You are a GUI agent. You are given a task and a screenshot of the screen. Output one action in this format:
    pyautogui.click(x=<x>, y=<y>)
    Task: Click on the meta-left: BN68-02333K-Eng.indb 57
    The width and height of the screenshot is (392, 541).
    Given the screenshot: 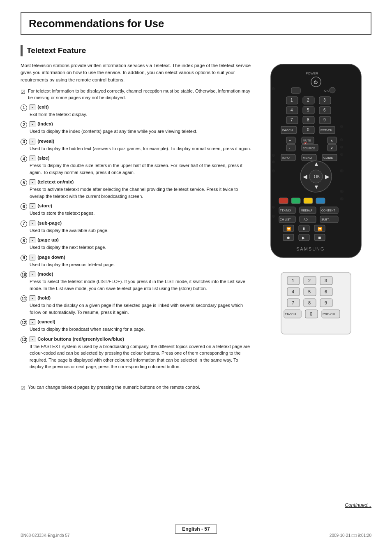 What is the action you would take?
    pyautogui.click(x=45, y=536)
    